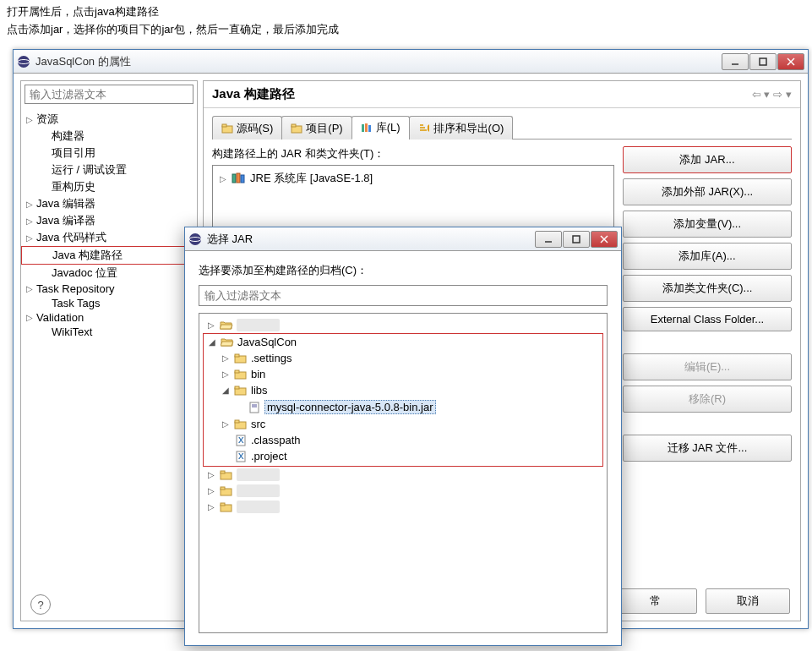 The width and height of the screenshot is (812, 651). What do you see at coordinates (707, 192) in the screenshot?
I see `btn-添加外部 JAR(X)...: 添加外部 JAR(X)...` at bounding box center [707, 192].